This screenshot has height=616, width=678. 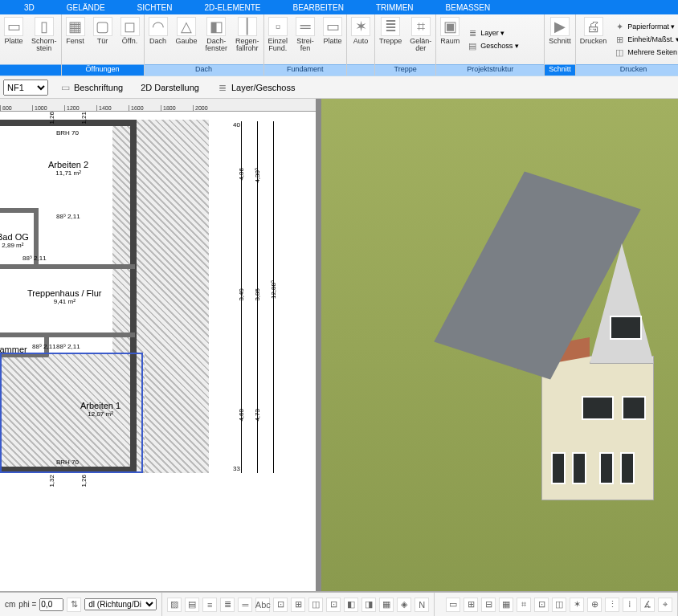 What do you see at coordinates (155, 8) in the screenshot?
I see `menu-sichten: SICHTEN` at bounding box center [155, 8].